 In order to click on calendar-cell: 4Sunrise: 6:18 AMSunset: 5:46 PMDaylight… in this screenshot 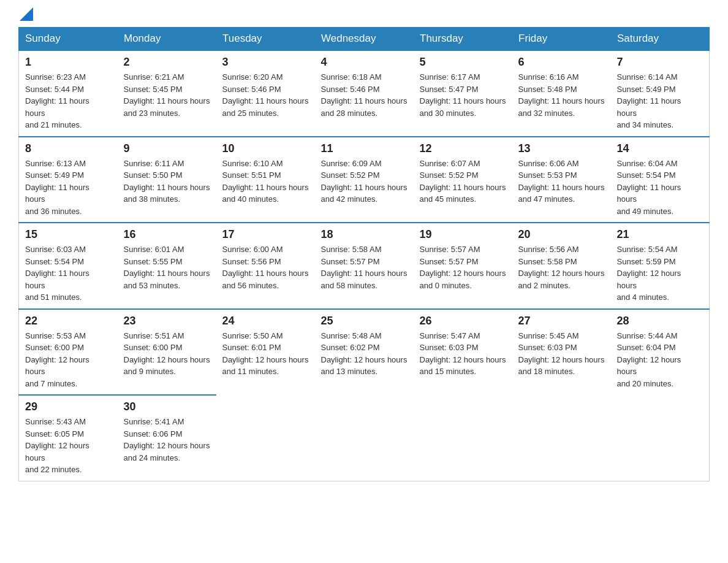, I will do `click(364, 93)`.